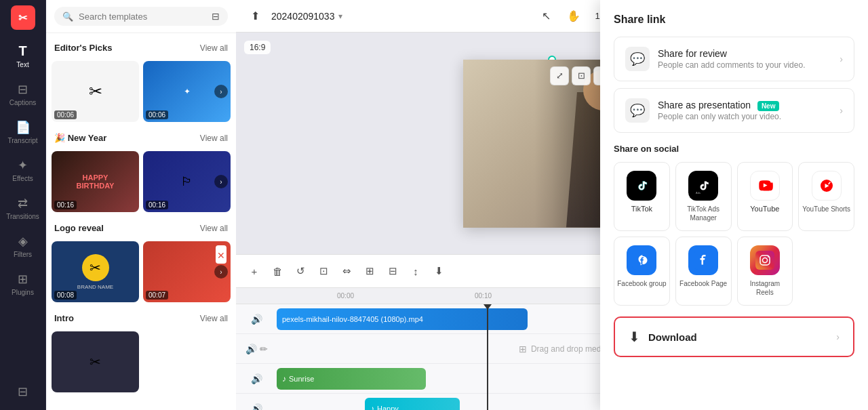 The image size is (868, 410). What do you see at coordinates (214, 138) in the screenshot?
I see `section-new-year-viewall: View all` at bounding box center [214, 138].